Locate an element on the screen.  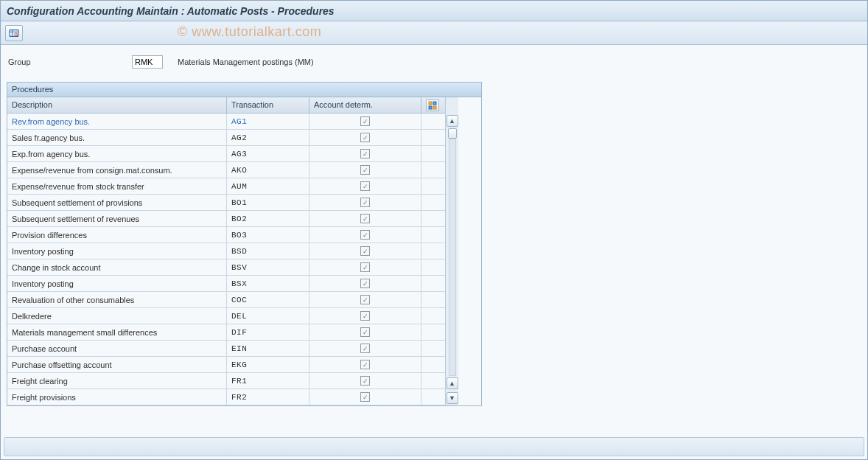
col-header-description: Description is located at coordinates (117, 105).